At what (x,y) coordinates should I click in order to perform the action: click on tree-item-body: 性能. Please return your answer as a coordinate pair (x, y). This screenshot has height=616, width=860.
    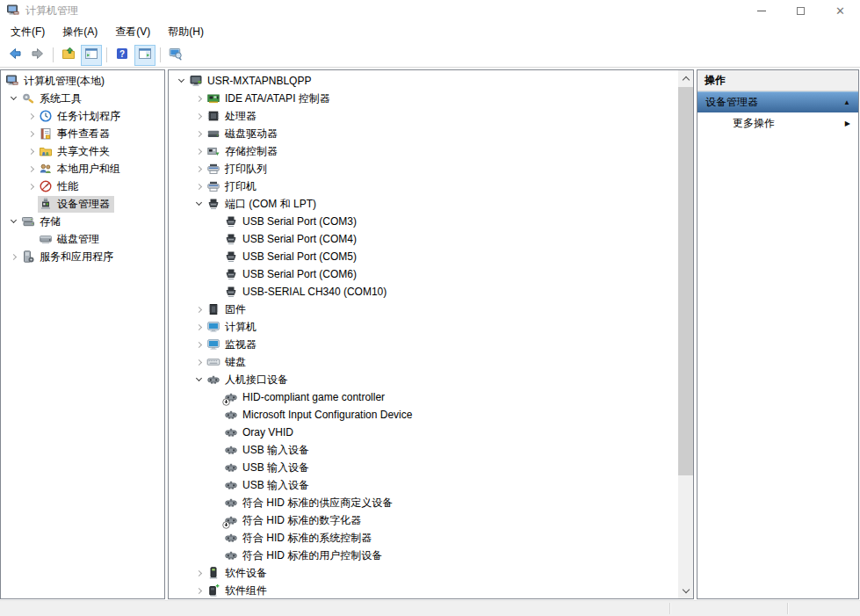
    Looking at the image, I should click on (60, 186).